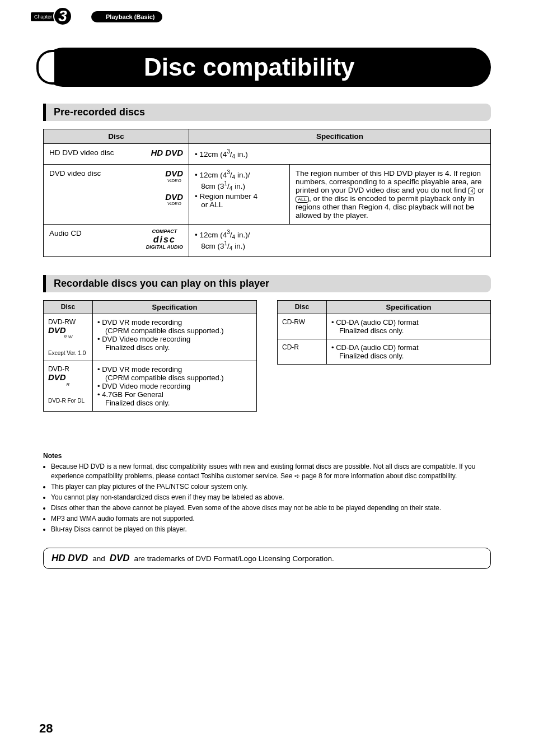  What do you see at coordinates (340, 241) in the screenshot?
I see `disc-spec: • 12cm (43/4 in.)/ 8cm (31/4 in.)` at bounding box center [340, 241].